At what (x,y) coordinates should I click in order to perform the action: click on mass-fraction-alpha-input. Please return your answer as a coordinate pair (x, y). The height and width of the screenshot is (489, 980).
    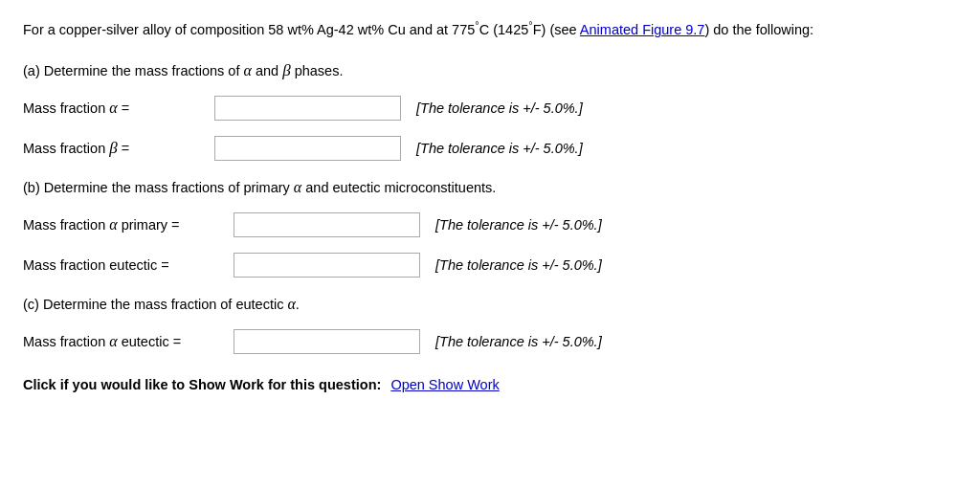
    Looking at the image, I should click on (308, 108).